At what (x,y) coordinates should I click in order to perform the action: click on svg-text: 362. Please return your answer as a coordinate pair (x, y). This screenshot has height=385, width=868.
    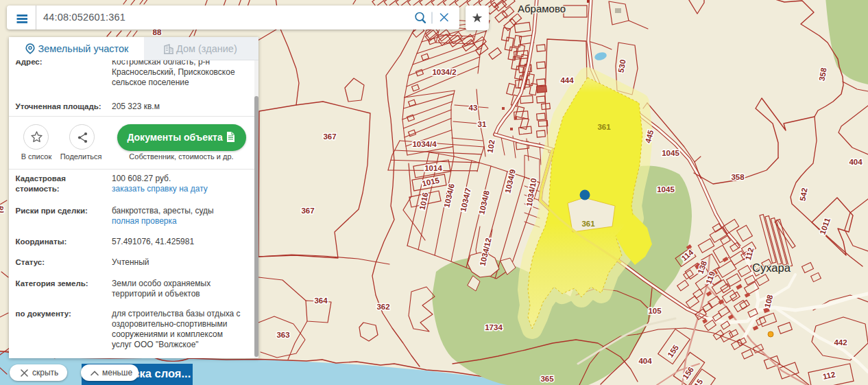
    Looking at the image, I should click on (383, 307).